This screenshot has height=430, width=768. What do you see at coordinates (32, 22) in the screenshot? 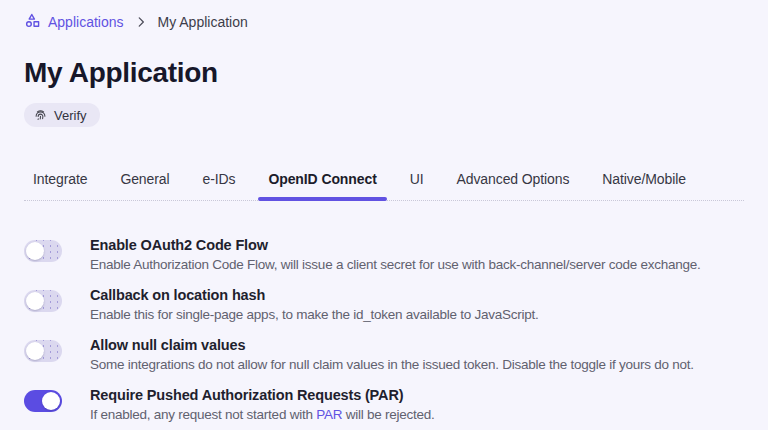
I see `shapes-icon` at bounding box center [32, 22].